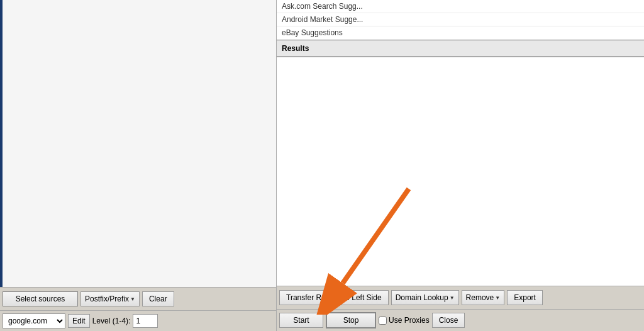 The image size is (644, 331). Describe the element at coordinates (525, 298) in the screenshot. I see `export-button: Export` at that location.